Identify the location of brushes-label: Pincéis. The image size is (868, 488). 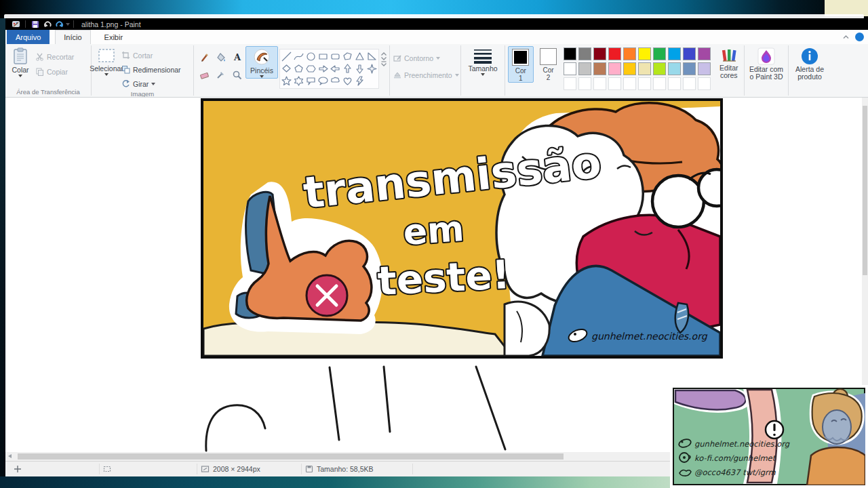
(262, 70).